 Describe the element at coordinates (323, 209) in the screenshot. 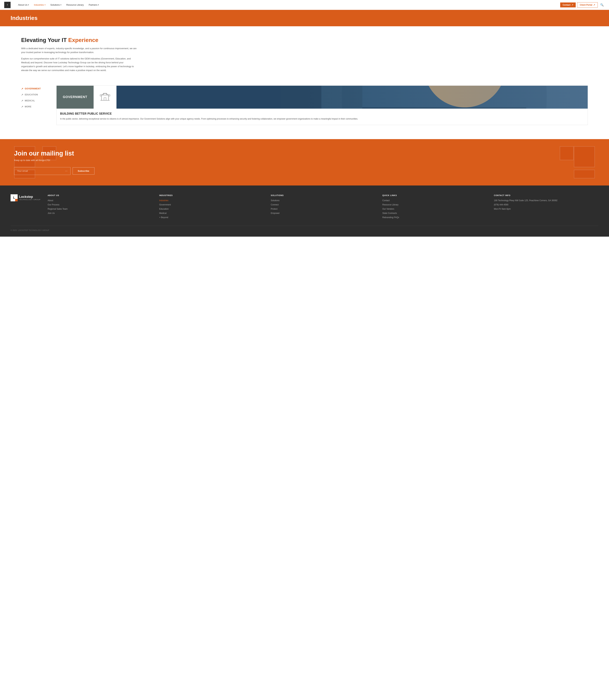

I see `footer-link-protect: Protect` at that location.